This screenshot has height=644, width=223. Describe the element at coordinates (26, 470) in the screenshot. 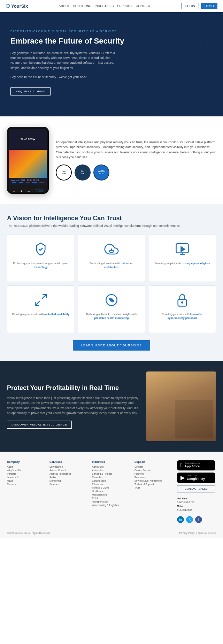

I see `footer-whyyoursix: Why YourSix` at that location.